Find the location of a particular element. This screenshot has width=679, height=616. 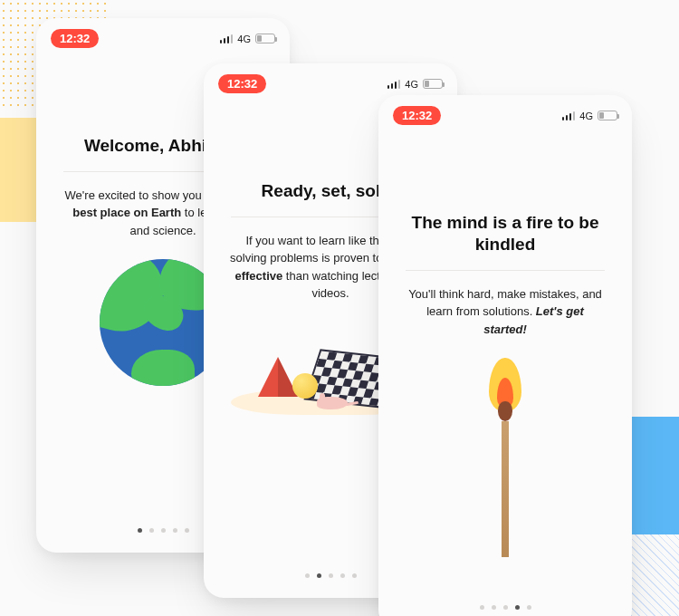

pagination-dots is located at coordinates (505, 607).